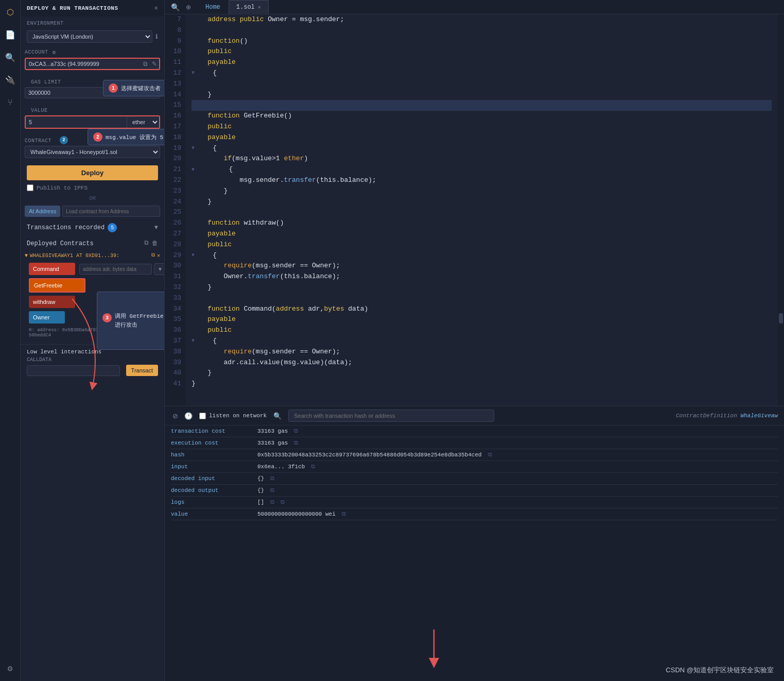 The image size is (784, 681). Describe the element at coordinates (145, 64) in the screenshot. I see `copy-account-btn: ⧉` at that location.